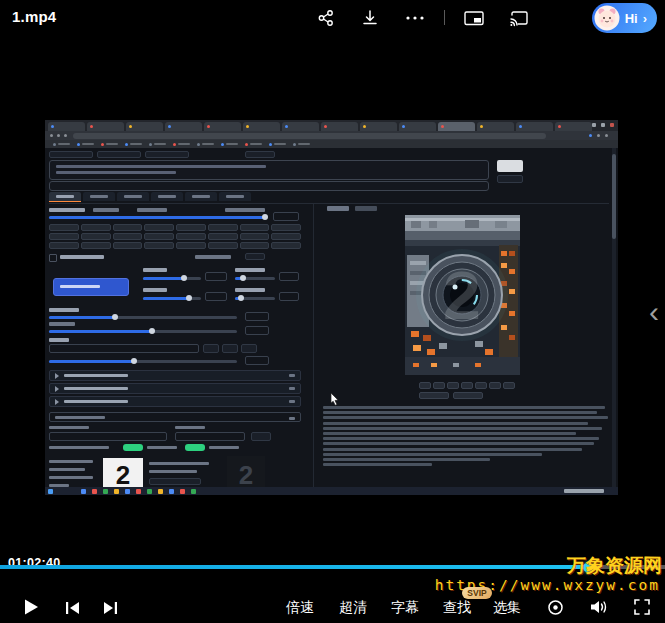 The height and width of the screenshot is (623, 665). What do you see at coordinates (250, 270) in the screenshot?
I see `batch-label-bar` at bounding box center [250, 270].